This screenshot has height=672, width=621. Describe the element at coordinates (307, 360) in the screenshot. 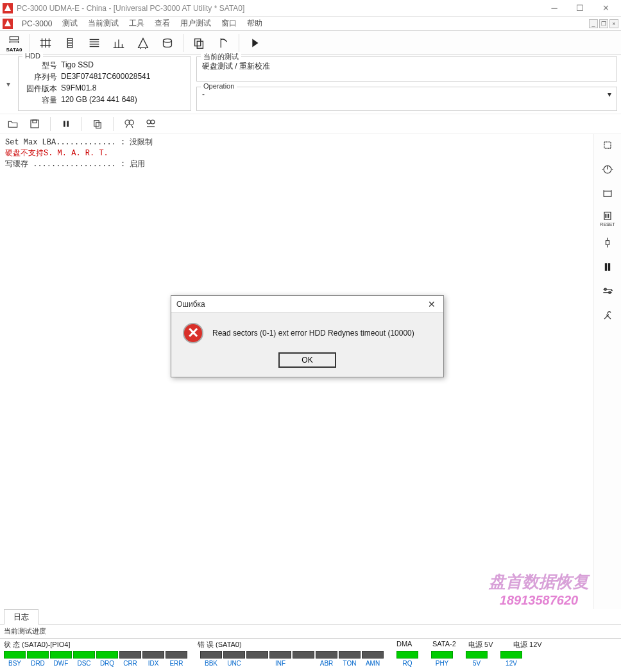

I see `dialog-ok-button: OK` at that location.